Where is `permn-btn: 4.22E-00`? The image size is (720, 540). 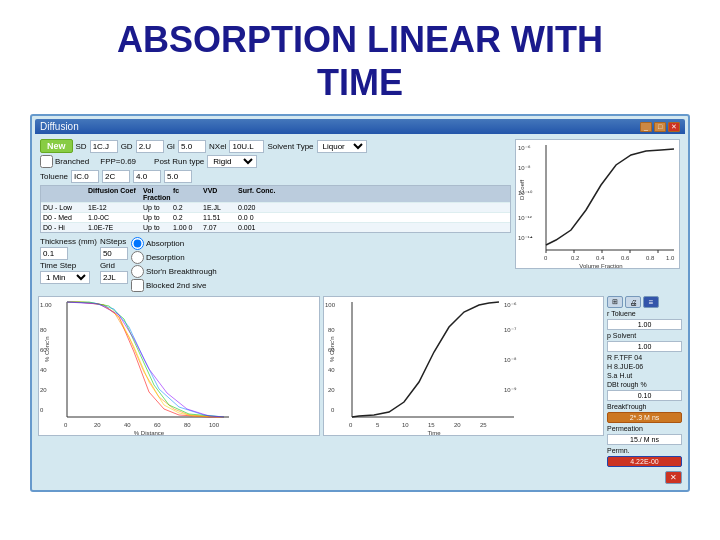
permn-btn: 4.22E-00 is located at coordinates (644, 462).